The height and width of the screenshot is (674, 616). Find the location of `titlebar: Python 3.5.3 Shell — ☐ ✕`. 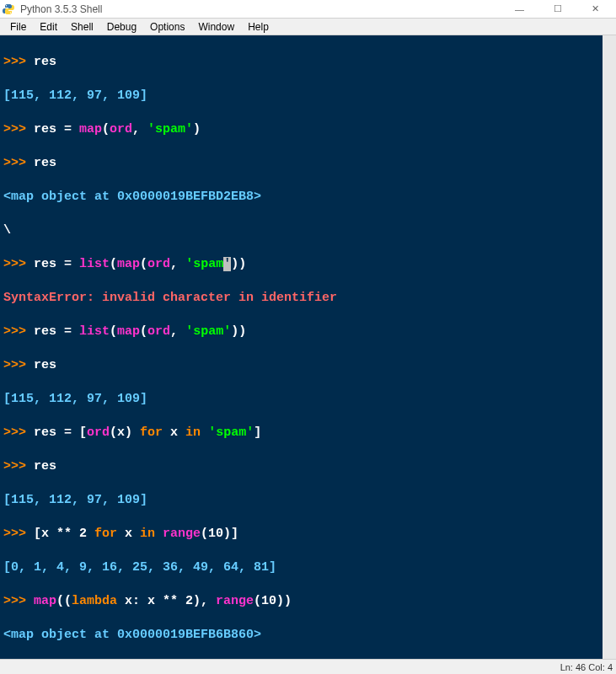

titlebar: Python 3.5.3 Shell — ☐ ✕ is located at coordinates (308, 9).